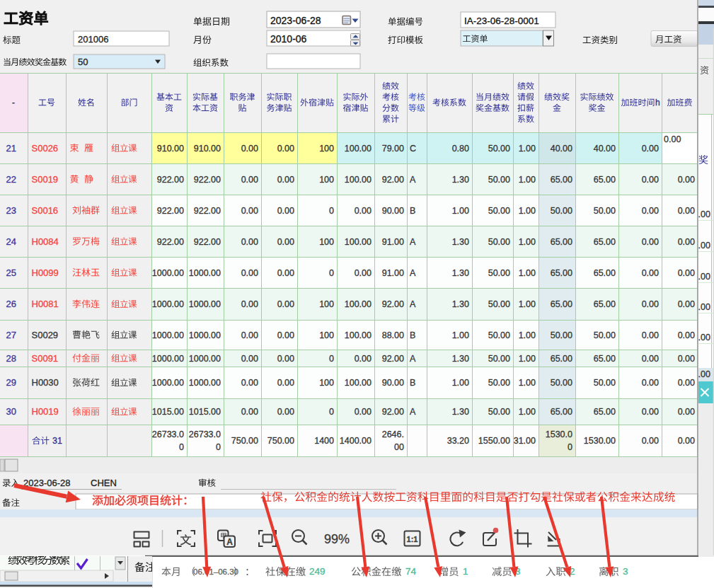 The width and height of the screenshot is (714, 588). I want to click on svg-text: 21, so click(11, 149).